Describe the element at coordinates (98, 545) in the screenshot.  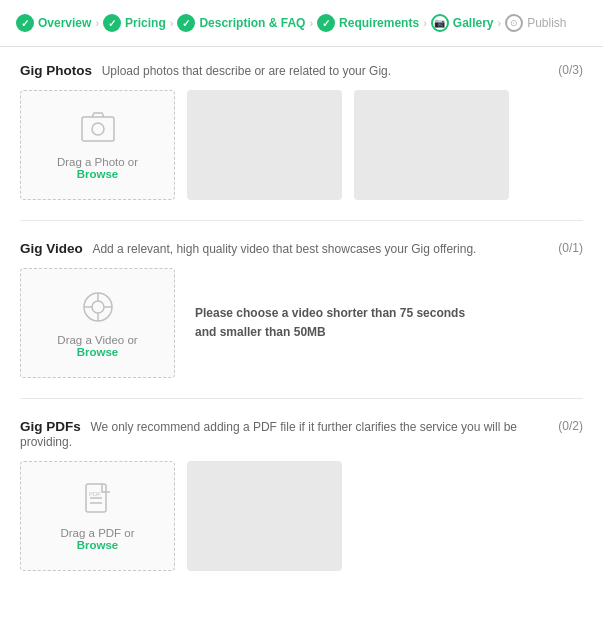
I see `pdf-browse-link: Browse` at that location.